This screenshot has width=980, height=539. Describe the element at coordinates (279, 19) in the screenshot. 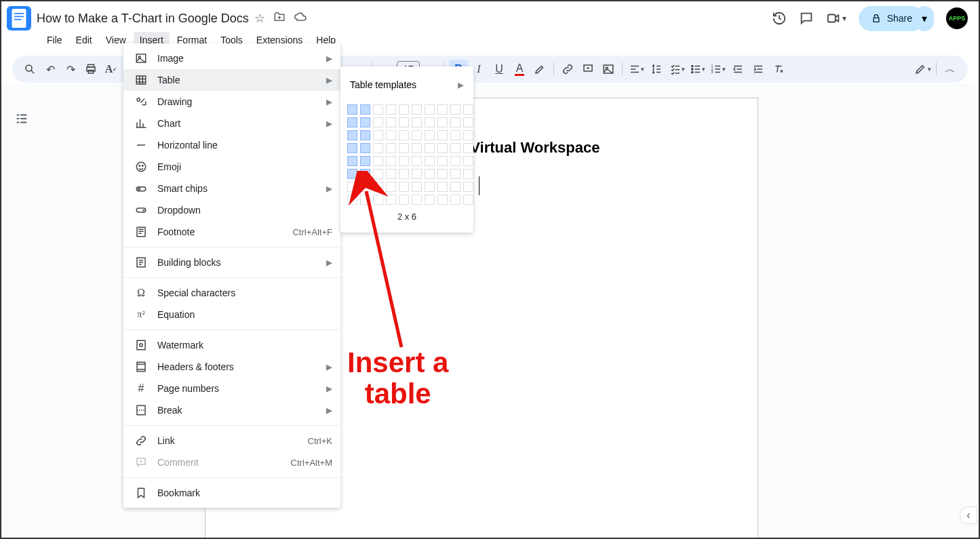

I see `move-icon` at that location.